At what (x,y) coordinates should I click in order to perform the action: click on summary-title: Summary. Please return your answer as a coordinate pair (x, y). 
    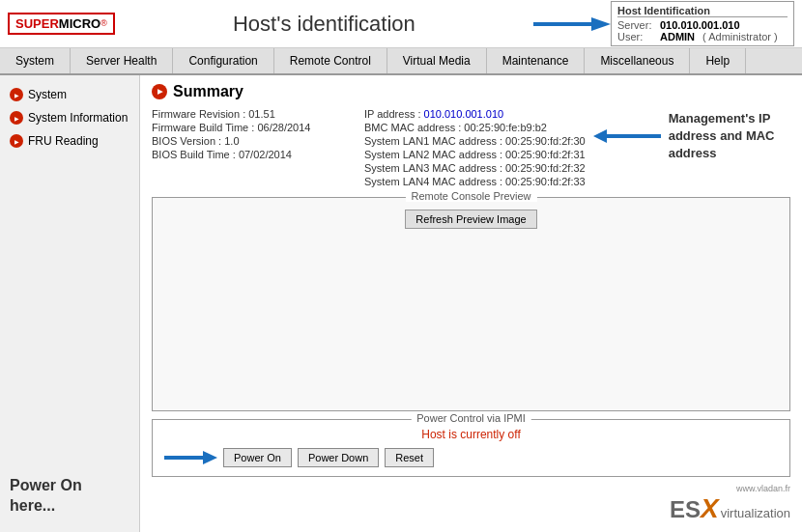
    Looking at the image, I should click on (472, 92).